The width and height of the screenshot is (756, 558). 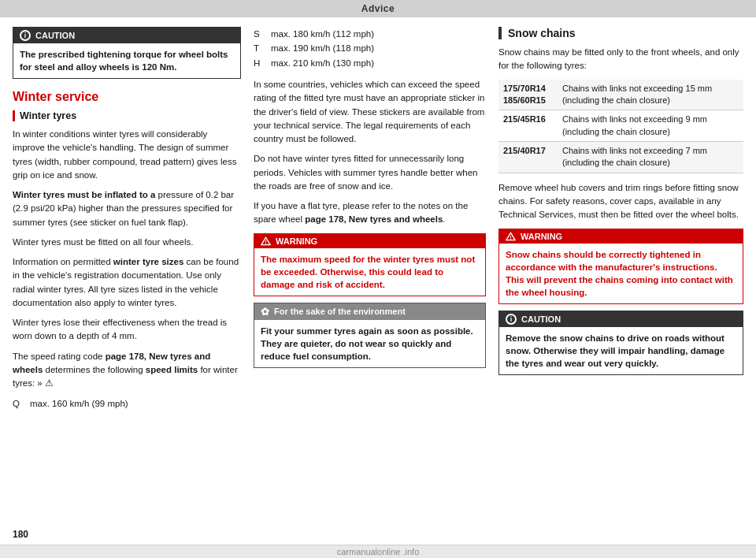 What do you see at coordinates (370, 112) in the screenshot?
I see `mid-para1: In some countries, vehicles which can ex…` at bounding box center [370, 112].